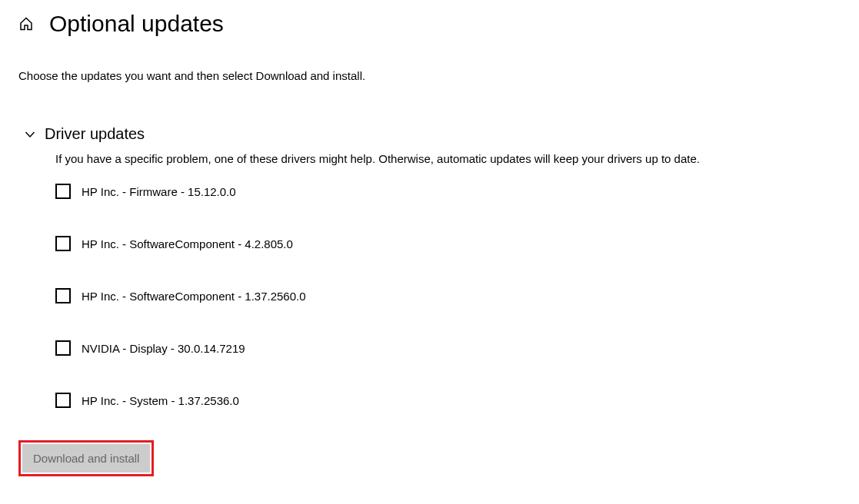 This screenshot has width=859, height=504. I want to click on update-item: HP Inc. - Firmware - 15.12.0.0, so click(448, 191).